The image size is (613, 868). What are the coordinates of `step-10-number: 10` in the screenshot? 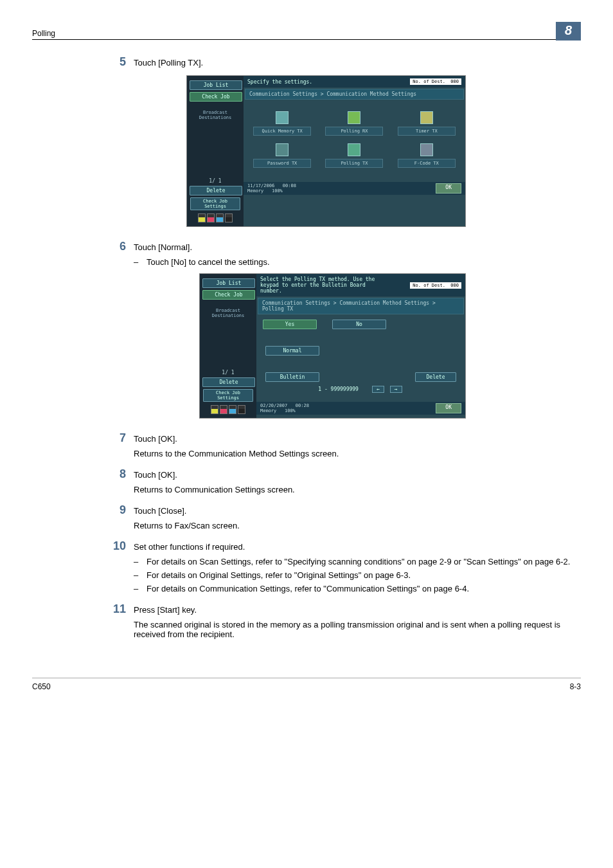 It's located at (118, 547).